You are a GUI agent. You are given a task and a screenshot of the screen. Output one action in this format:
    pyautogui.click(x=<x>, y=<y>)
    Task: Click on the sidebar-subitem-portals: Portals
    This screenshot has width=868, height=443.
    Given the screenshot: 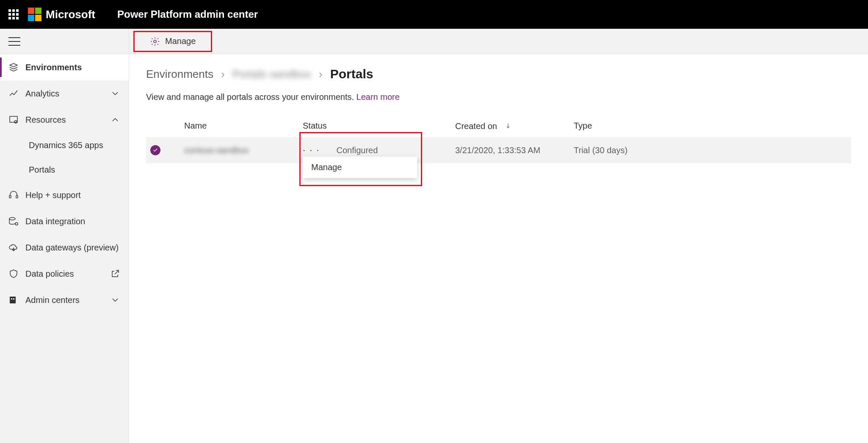 What is the action you would take?
    pyautogui.click(x=64, y=170)
    